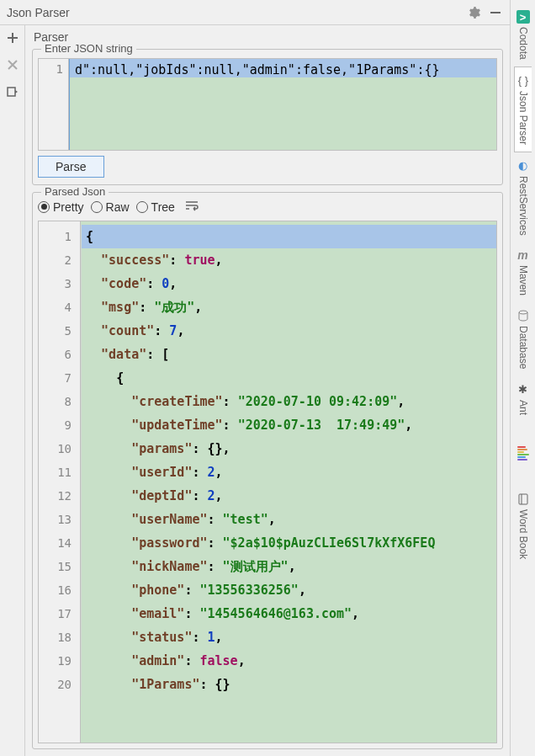 The height and width of the screenshot is (756, 535). I want to click on code-line: "userId": 2,, so click(289, 472).